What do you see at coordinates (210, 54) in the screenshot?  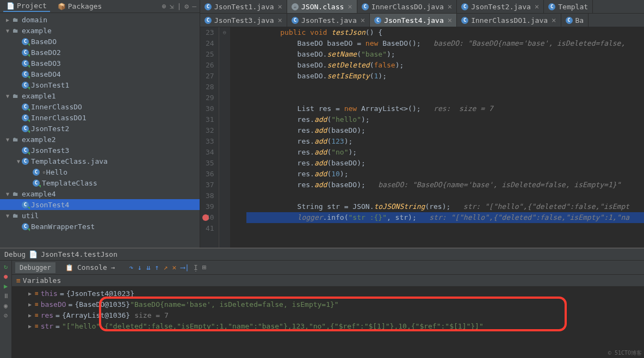 I see `line-number: 25` at bounding box center [210, 54].